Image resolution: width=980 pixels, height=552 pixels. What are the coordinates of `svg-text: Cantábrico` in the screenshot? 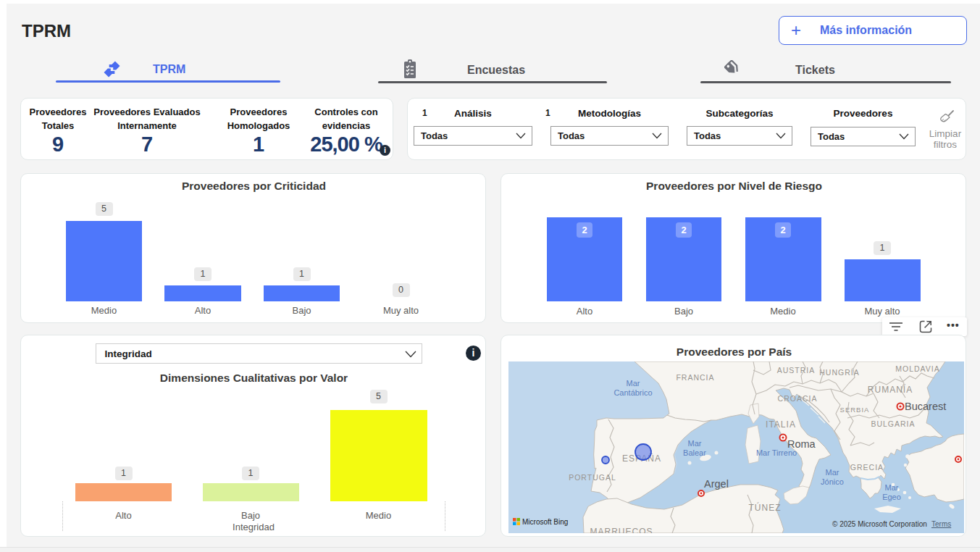 It's located at (633, 393).